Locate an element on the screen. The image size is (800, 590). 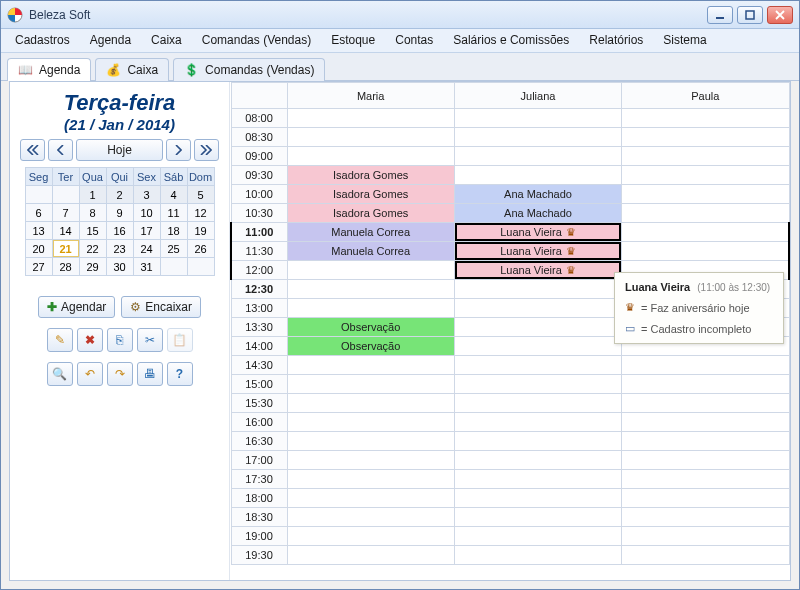
nav-today-button: Hoje is located at coordinates (120, 150).